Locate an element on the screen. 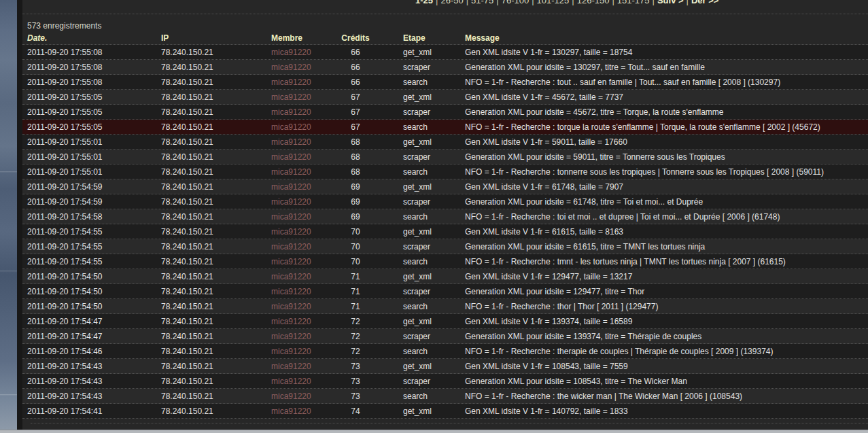 The width and height of the screenshot is (868, 433). pagination-page: 151-175 is located at coordinates (633, 3).